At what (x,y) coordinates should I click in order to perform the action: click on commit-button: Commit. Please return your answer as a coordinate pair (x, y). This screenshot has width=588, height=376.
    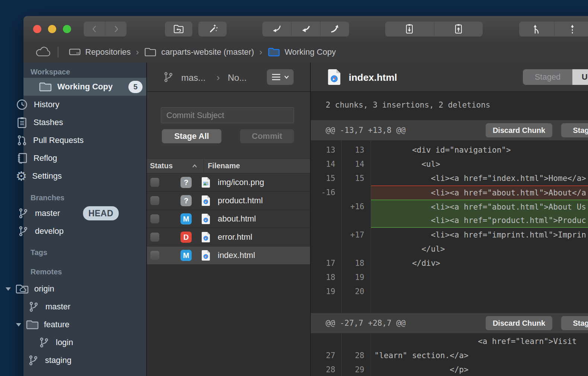
    Looking at the image, I should click on (267, 136).